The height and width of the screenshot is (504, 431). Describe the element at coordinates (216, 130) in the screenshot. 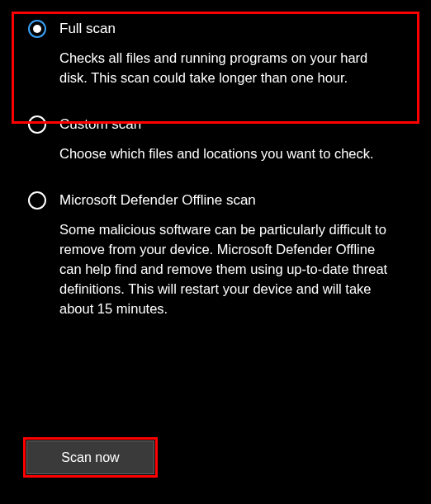

I see `option-custom-scan: Custom scan Choose which files and locat…` at that location.